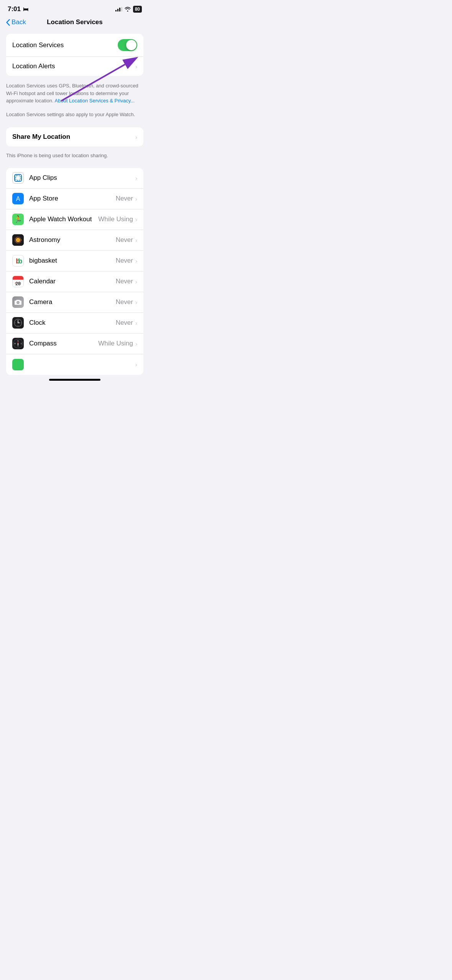 The width and height of the screenshot is (452, 980). Describe the element at coordinates (18, 302) in the screenshot. I see `camera-icon` at that location.